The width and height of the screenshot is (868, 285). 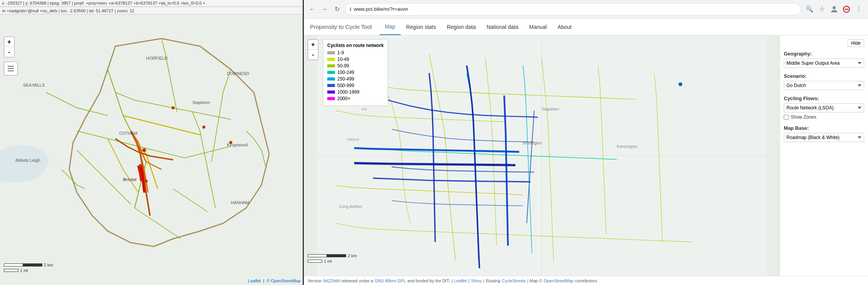 I want to click on person-button, so click(x=834, y=9).